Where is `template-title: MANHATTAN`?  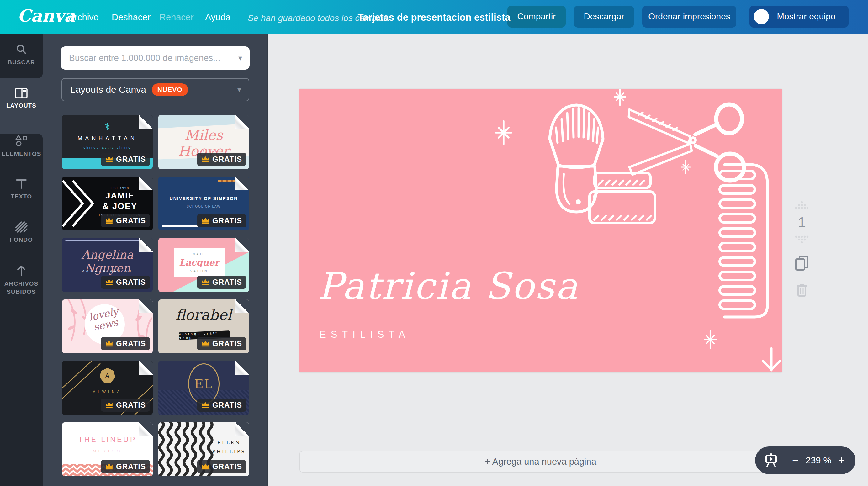
template-title: MANHATTAN is located at coordinates (107, 139).